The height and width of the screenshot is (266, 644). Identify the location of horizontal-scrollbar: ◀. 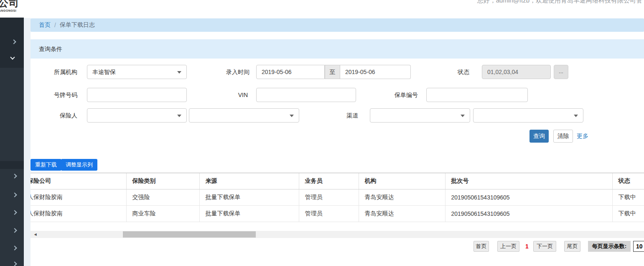
(337, 234).